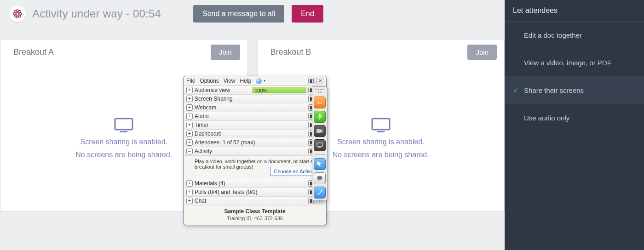  What do you see at coordinates (250, 108) in the screenshot?
I see `panel-row-label: Webcam` at bounding box center [250, 108].